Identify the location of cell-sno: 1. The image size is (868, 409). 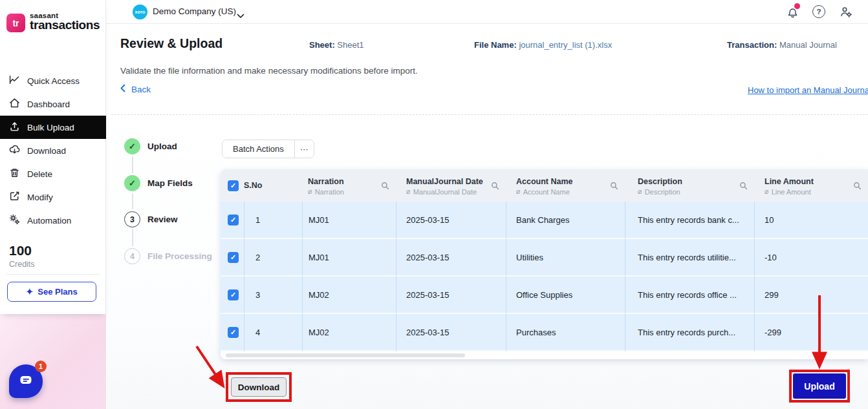
(257, 220).